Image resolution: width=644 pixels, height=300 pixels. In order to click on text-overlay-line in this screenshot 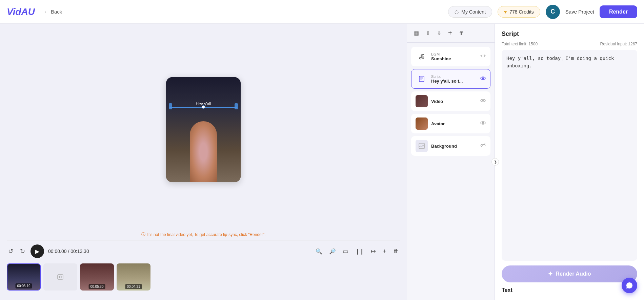, I will do `click(203, 107)`.